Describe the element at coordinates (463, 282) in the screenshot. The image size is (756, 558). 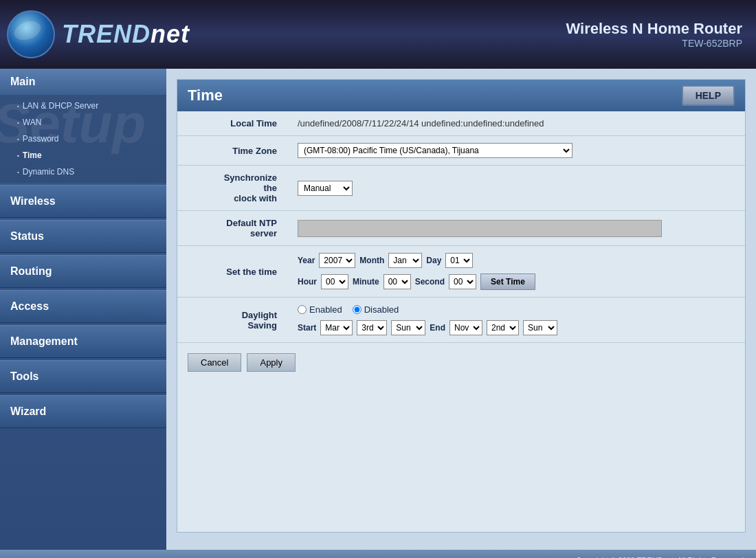
I see `second-select: 00 01 02` at that location.